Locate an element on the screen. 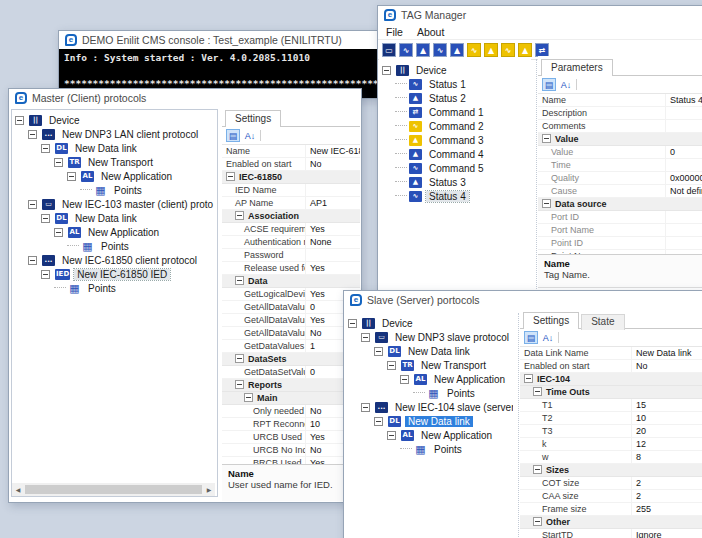  property-row: Quality0x00000000 is located at coordinates (620, 178).